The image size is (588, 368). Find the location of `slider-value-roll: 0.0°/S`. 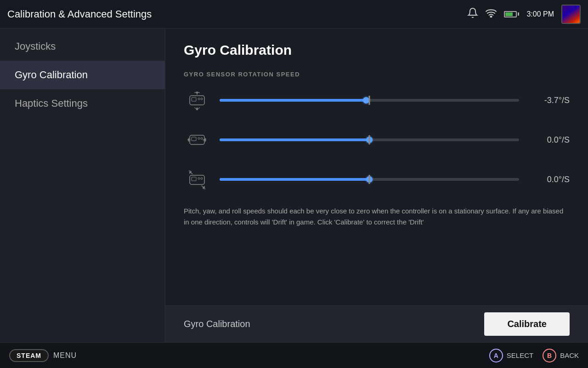

slider-value-roll: 0.0°/S is located at coordinates (549, 179).